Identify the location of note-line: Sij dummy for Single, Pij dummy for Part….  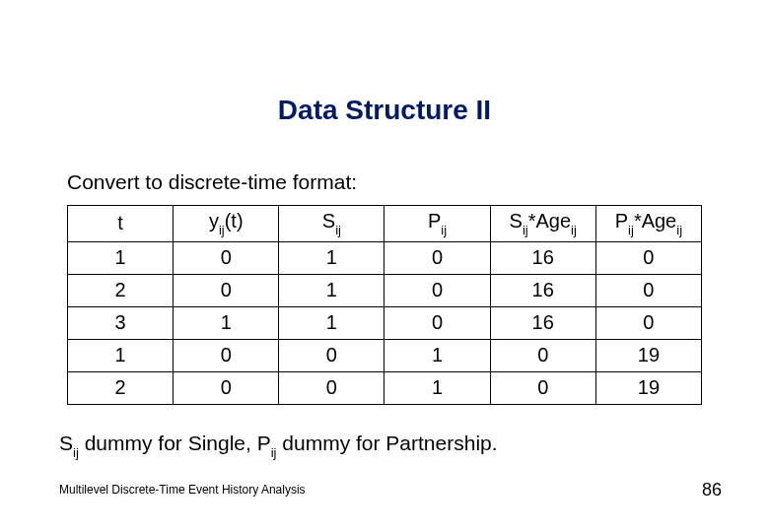
(278, 445).